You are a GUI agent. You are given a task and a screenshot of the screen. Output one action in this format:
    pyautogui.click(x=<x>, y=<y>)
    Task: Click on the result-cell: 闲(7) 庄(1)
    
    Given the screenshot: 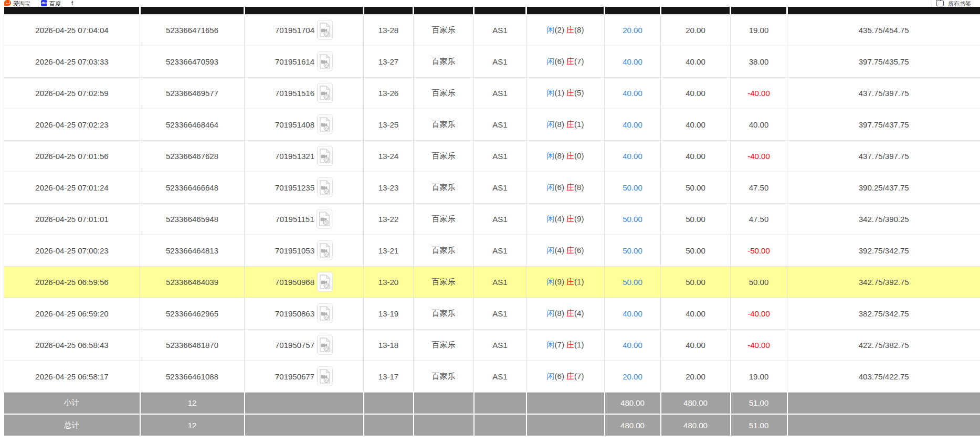 What is the action you would take?
    pyautogui.click(x=566, y=345)
    